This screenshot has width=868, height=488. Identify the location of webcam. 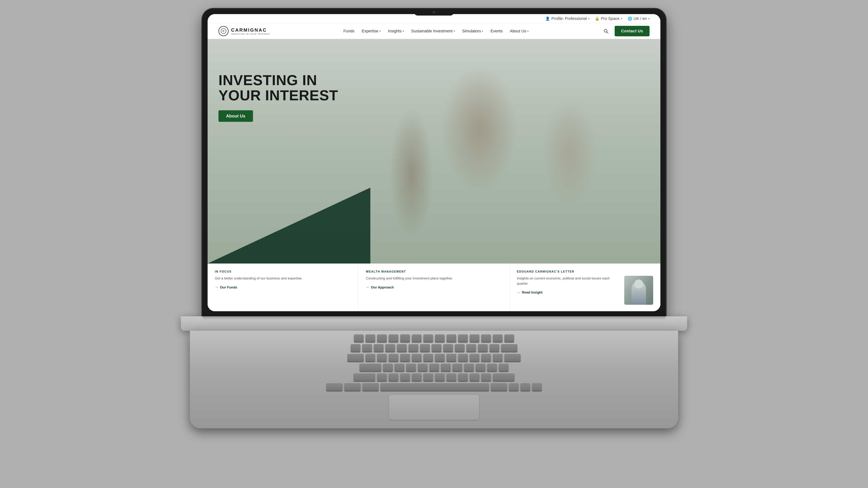
(434, 12).